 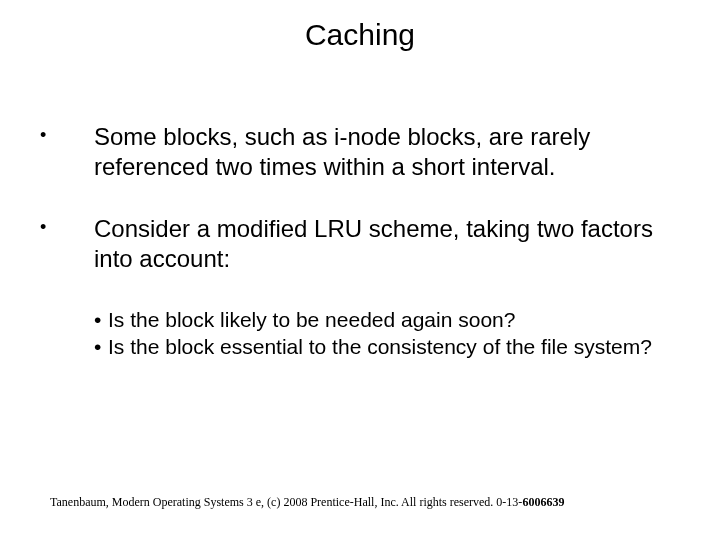 I want to click on sub-bullet-item: • Is the block essential to the consiste…, so click(x=387, y=346).